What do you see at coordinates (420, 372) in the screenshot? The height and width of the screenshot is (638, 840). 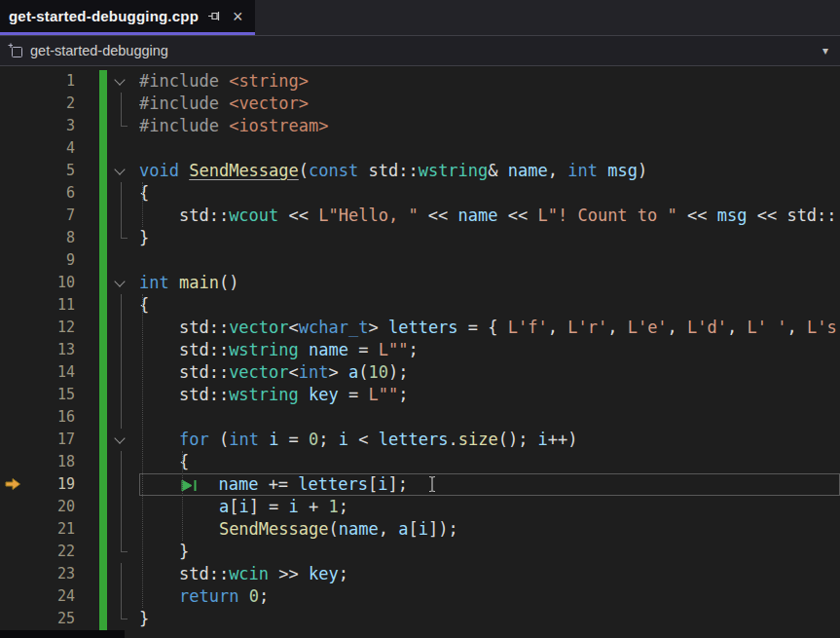 I see `code-line: 14 std::vector<int> a(10);` at bounding box center [420, 372].